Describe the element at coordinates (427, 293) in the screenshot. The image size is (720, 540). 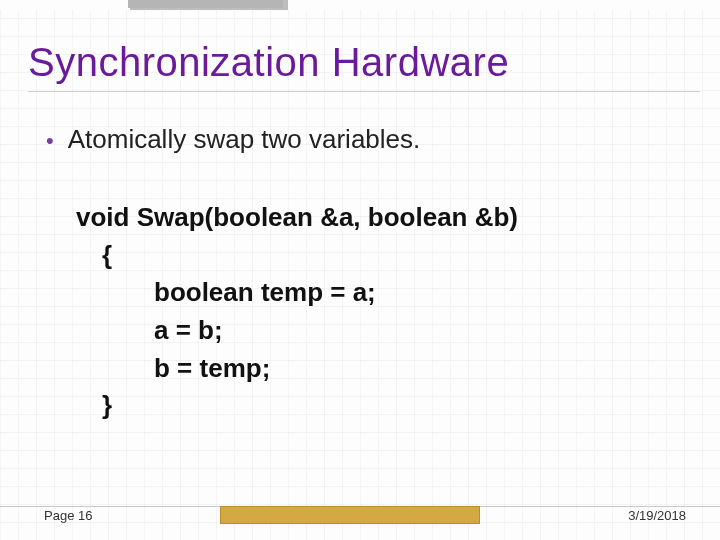
I see `code-line-1: boolean temp = a;` at that location.